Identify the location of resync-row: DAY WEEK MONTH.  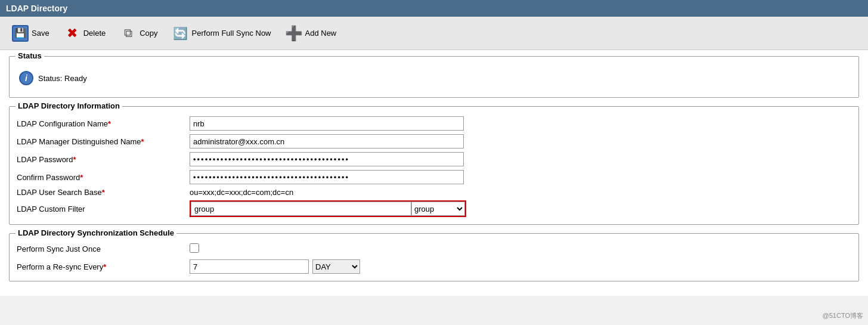
(520, 267).